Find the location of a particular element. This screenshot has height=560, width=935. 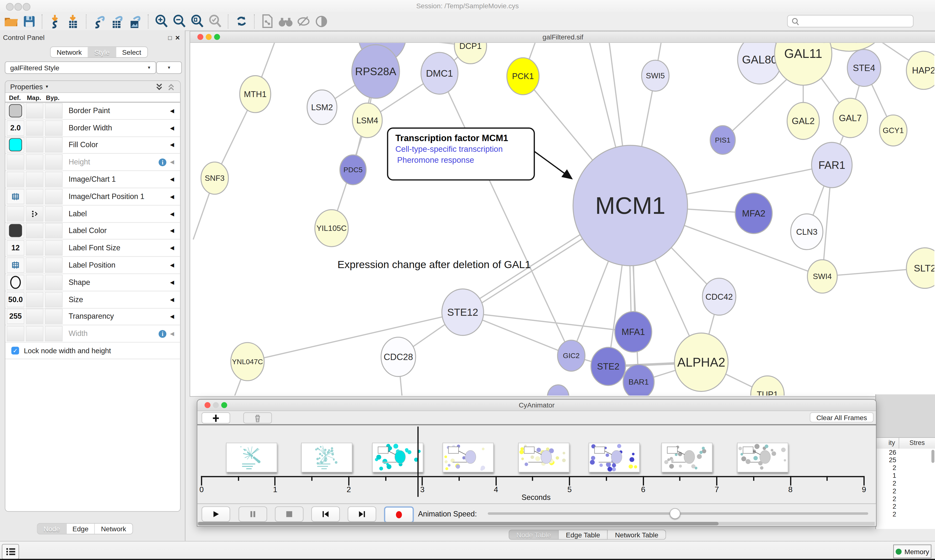

clear-all-frames-button: Clear All Frames is located at coordinates (842, 417).